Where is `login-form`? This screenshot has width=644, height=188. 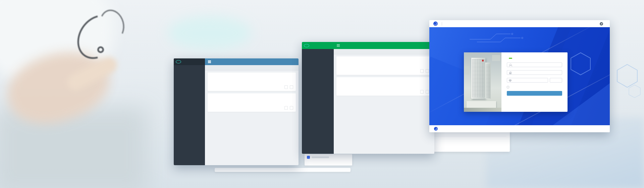 login-form is located at coordinates (535, 82).